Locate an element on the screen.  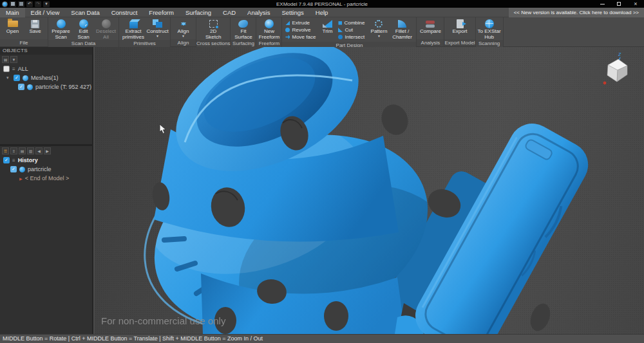
fit-surface-button: Fit Surface is located at coordinates (243, 29).